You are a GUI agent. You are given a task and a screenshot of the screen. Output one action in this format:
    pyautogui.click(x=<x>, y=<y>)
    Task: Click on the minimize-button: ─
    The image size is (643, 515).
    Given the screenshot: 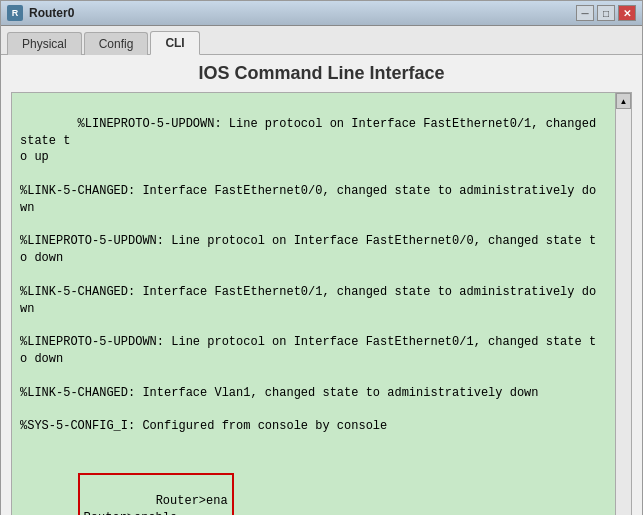 What is the action you would take?
    pyautogui.click(x=585, y=13)
    